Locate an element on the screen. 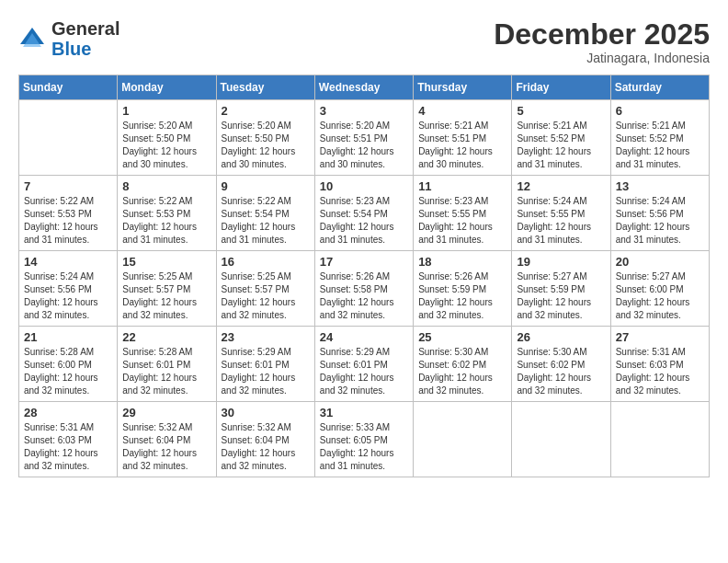  day-number: 20 is located at coordinates (660, 261).